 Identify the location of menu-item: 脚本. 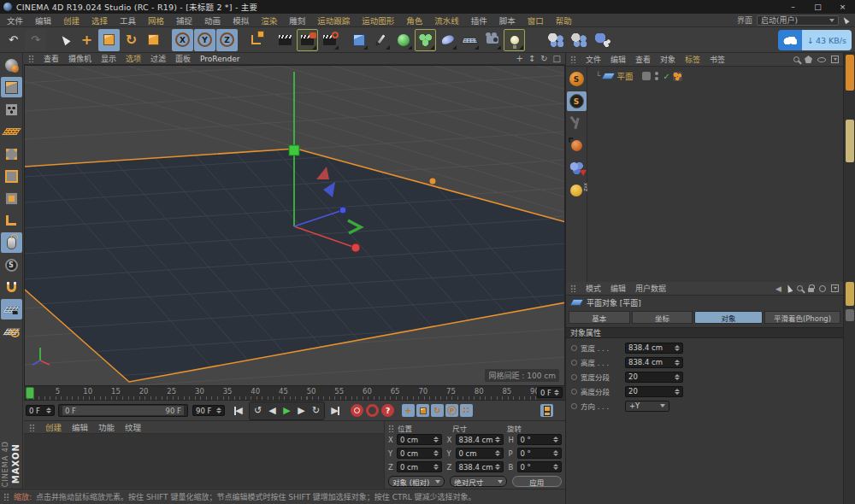
(508, 21).